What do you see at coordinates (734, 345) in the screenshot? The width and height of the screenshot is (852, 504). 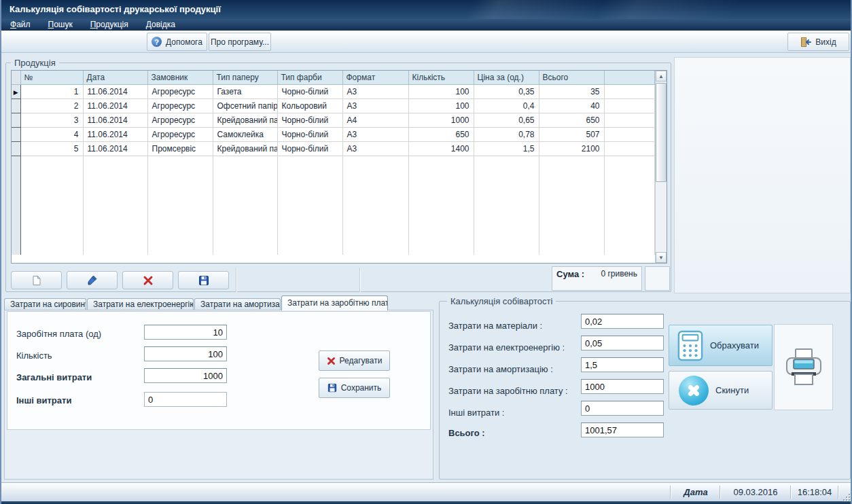 I see `calculate-button-label: Обрахувати` at bounding box center [734, 345].